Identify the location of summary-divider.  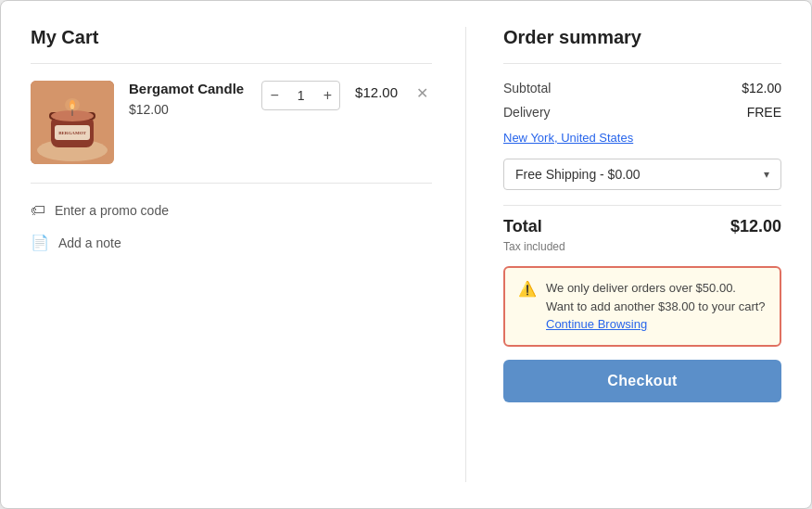
(642, 63).